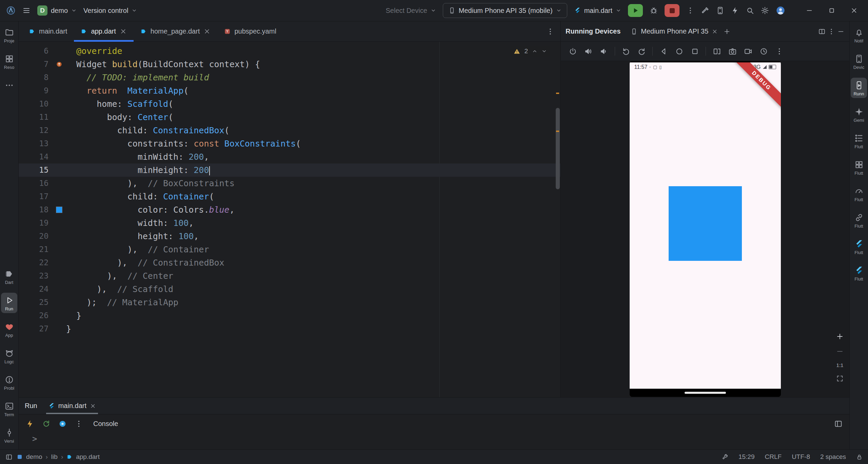 The height and width of the screenshot is (464, 868). Describe the element at coordinates (35, 51) in the screenshot. I see `line-number: 6` at that location.